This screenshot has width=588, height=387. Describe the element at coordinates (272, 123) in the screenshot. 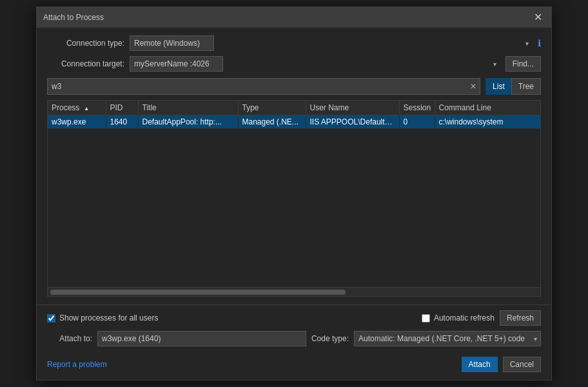

I see `table-cell-type: Managed (.NE...` at that location.